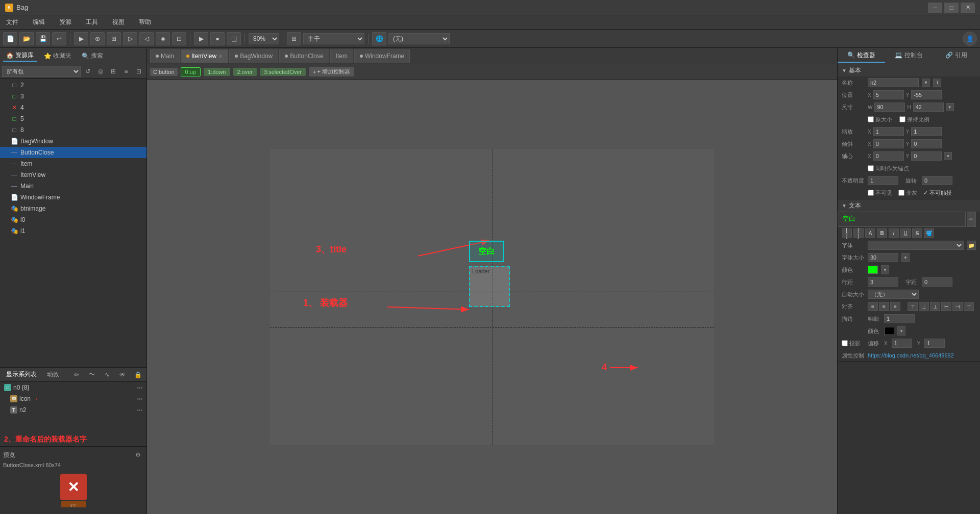  Describe the element at coordinates (74, 197) in the screenshot. I see `tree-item-windowframe: 📄 WindowFrame` at that location.